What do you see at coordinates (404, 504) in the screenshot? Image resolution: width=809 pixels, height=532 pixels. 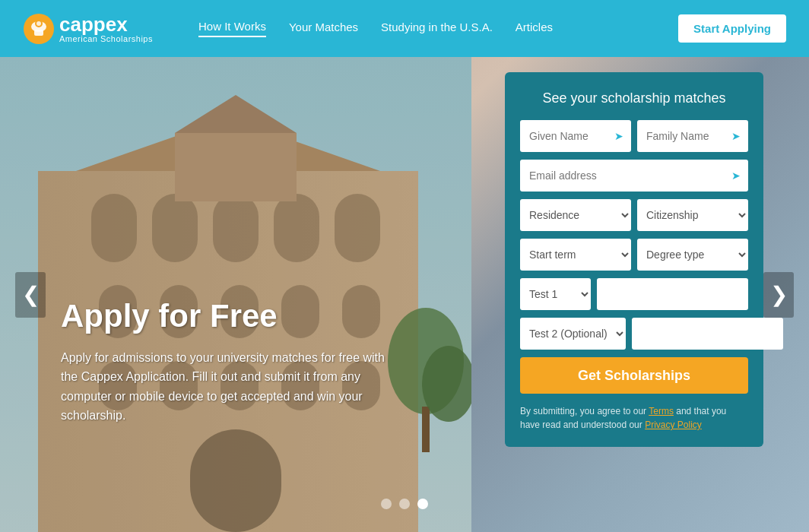 I see `carousel-dots` at bounding box center [404, 504].